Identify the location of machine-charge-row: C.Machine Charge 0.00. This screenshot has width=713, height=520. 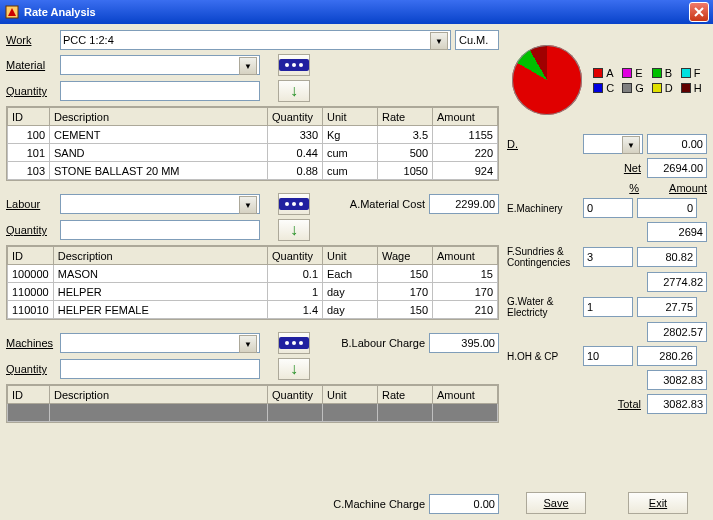
(252, 504).